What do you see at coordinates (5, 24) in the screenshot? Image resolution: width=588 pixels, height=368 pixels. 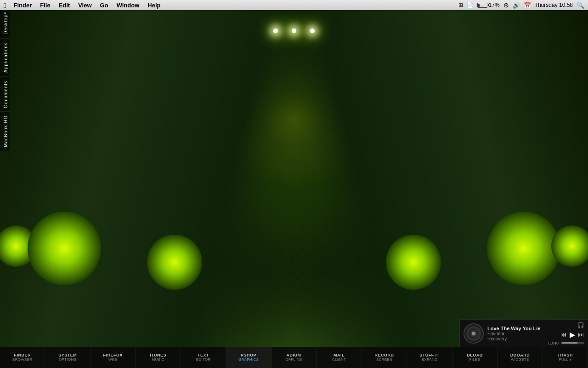 I see `sidebar-item-desktop: Desktop` at bounding box center [5, 24].